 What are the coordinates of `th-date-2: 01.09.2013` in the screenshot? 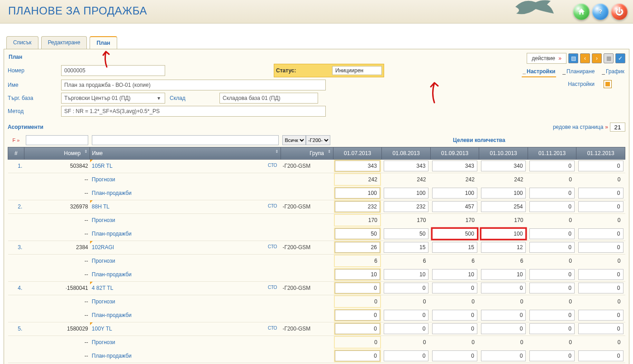 It's located at (455, 153).